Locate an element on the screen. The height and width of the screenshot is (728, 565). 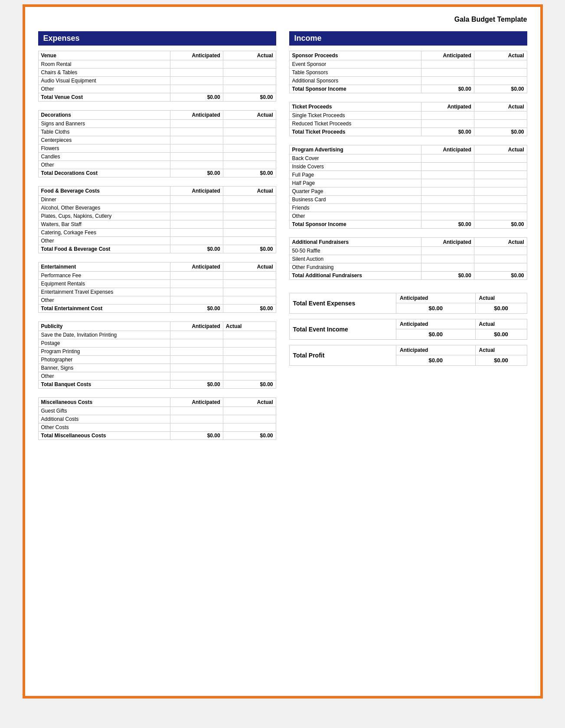
ticket-actual-header: Actual is located at coordinates (500, 107).